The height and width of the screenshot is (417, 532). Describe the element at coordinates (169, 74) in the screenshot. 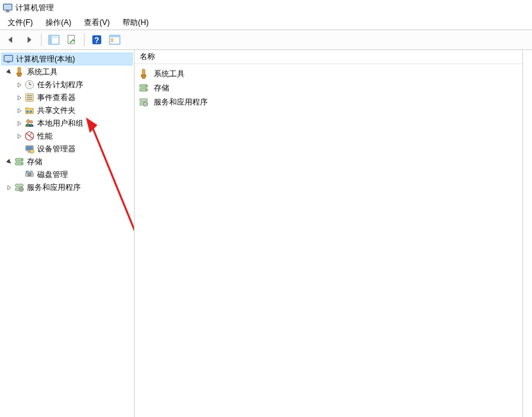

I see `list-item-label: 系统工具` at that location.